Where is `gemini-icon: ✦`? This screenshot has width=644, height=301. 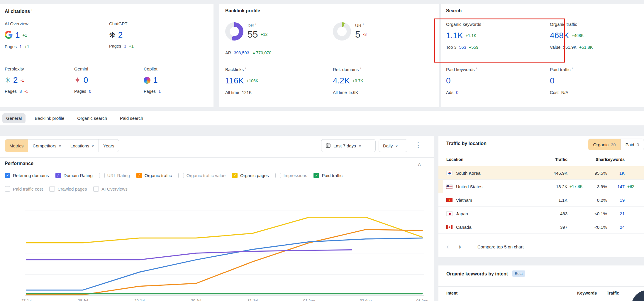 gemini-icon: ✦ is located at coordinates (77, 80).